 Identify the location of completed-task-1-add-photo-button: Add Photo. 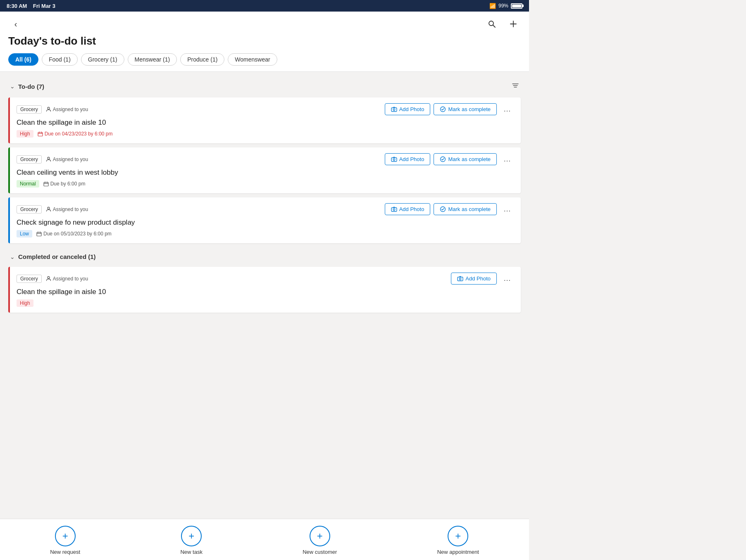
(474, 278).